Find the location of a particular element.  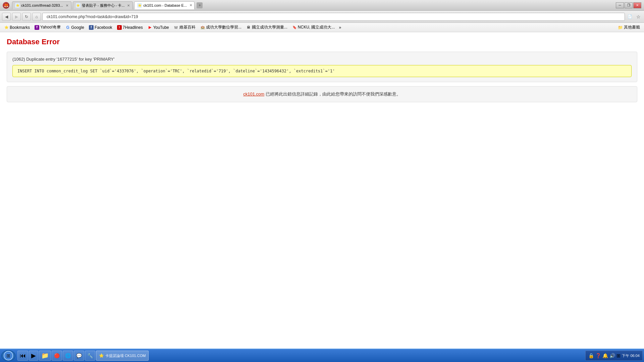

bookmark-yahoo: Y Yahoo!奇摩 is located at coordinates (48, 27).